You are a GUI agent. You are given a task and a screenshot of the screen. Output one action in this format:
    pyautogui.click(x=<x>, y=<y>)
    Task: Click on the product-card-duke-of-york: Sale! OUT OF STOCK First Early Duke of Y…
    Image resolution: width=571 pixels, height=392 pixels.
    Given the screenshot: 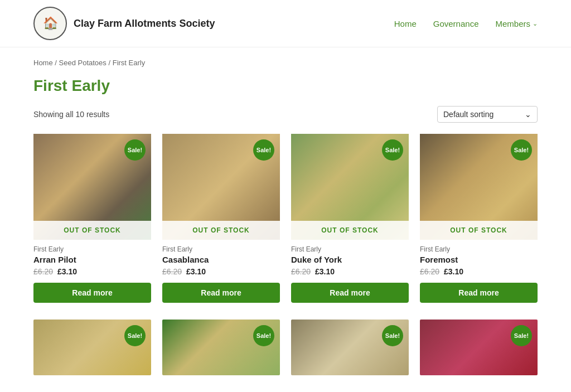 What is the action you would take?
    pyautogui.click(x=350, y=219)
    